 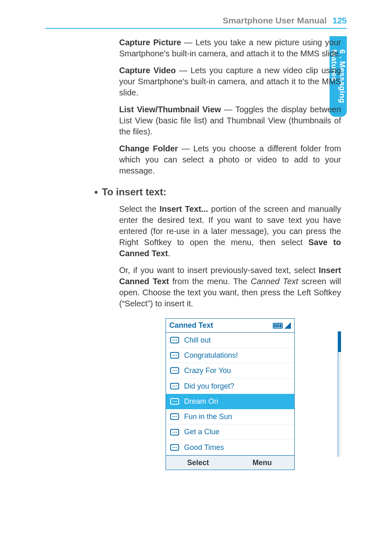 I want to click on scrollbar, so click(x=339, y=394).